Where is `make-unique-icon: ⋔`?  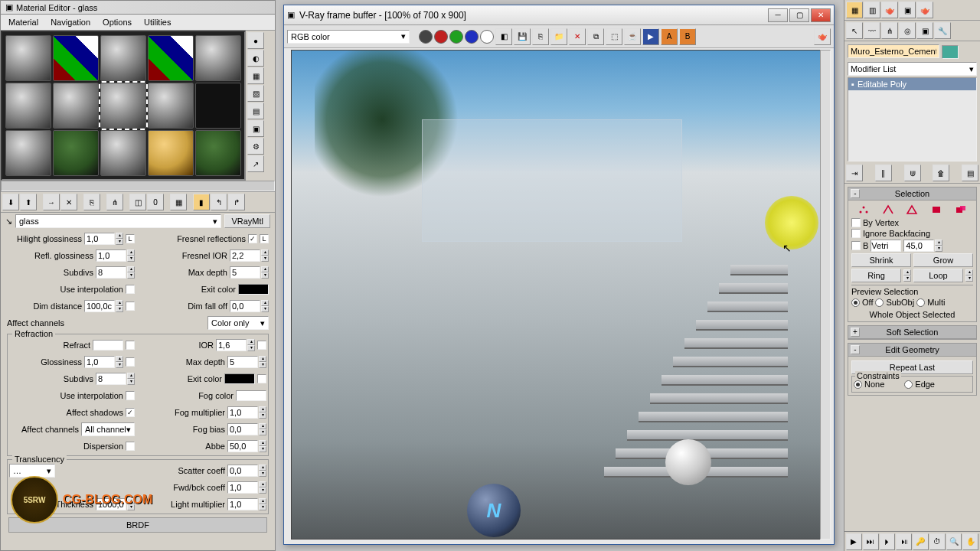
make-unique-icon: ⋔ is located at coordinates (115, 202).